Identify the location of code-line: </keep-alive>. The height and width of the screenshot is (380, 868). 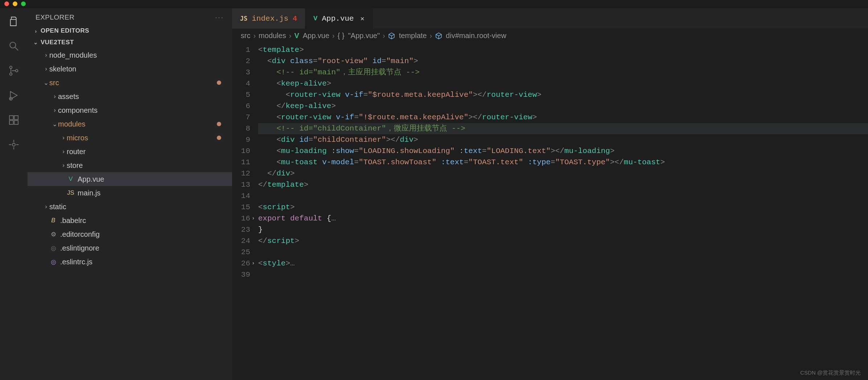
(563, 106).